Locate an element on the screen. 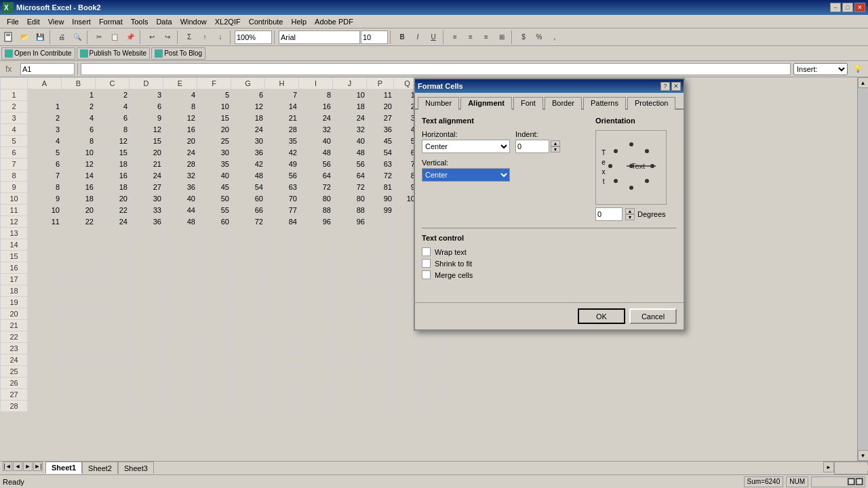 The width and height of the screenshot is (868, 488). degrees-up-button: ▲ is located at coordinates (630, 211).